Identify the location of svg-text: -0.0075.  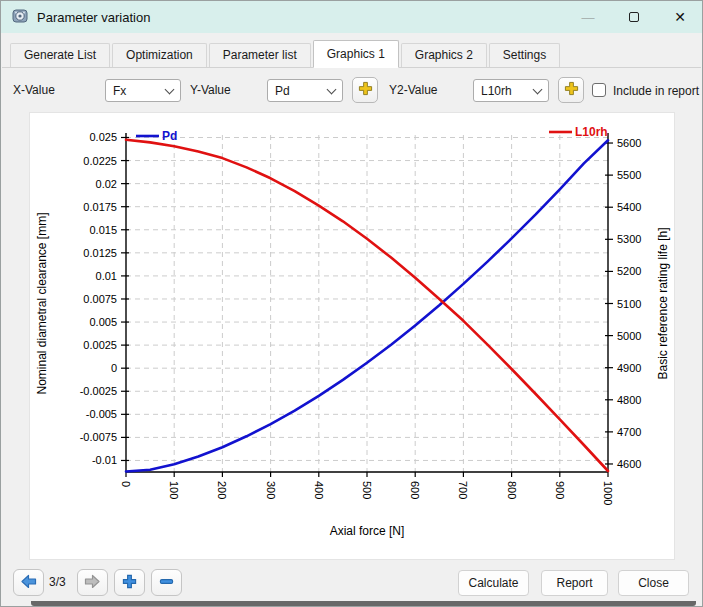
(98, 437).